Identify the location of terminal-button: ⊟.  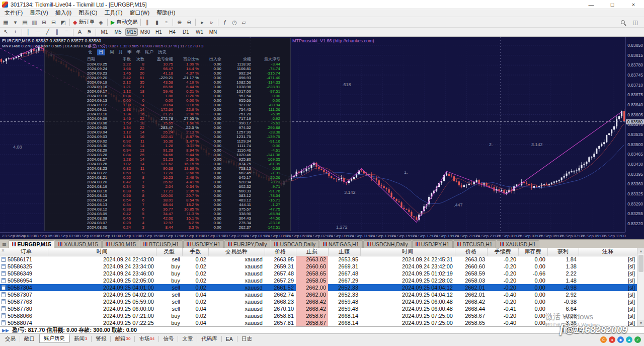
(53, 22).